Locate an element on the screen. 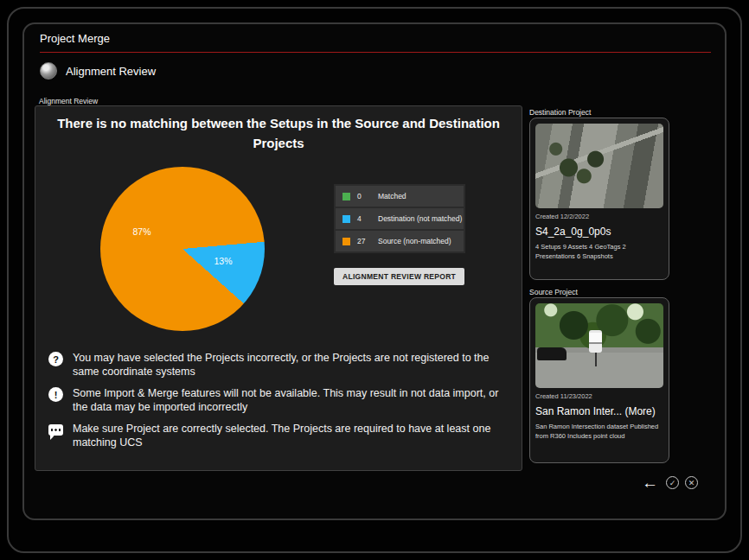  step-header: Alignment Review is located at coordinates (98, 71).